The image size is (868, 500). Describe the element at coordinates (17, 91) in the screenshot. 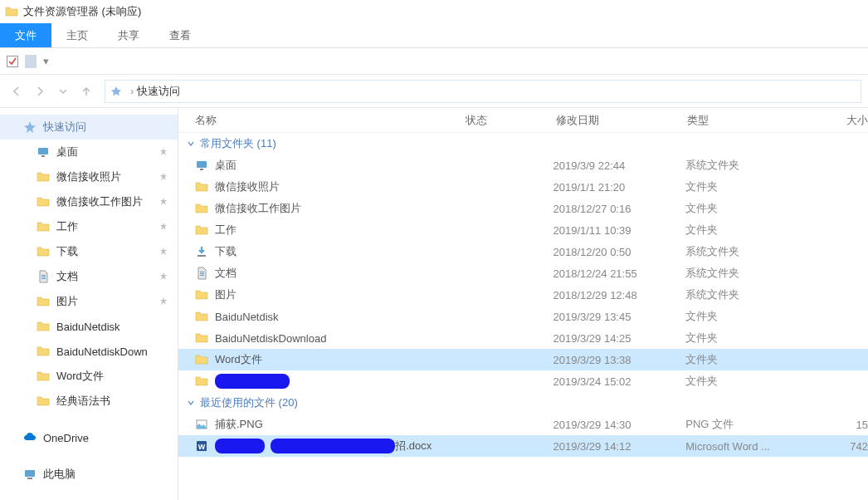

I see `back-button` at that location.